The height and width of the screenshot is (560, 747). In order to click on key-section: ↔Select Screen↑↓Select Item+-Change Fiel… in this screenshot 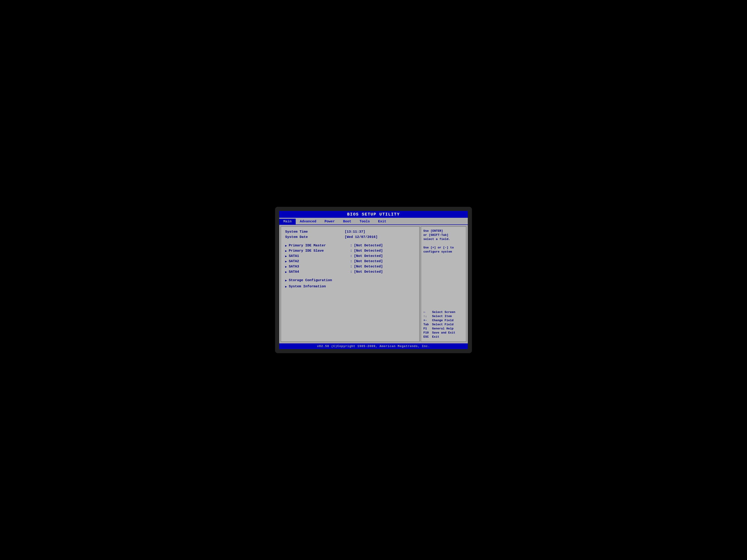, I will do `click(444, 325)`.